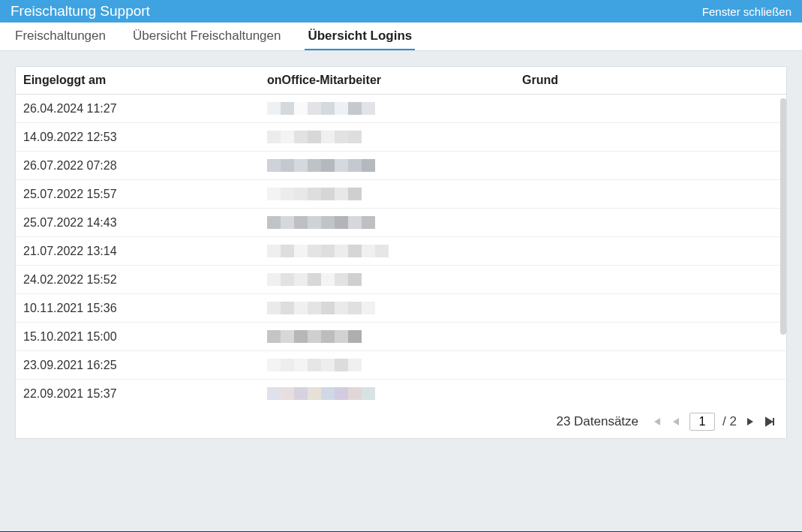 The height and width of the screenshot is (532, 802). Describe the element at coordinates (138, 394) in the screenshot. I see `cell-date: 22.09.2021 15:37` at that location.